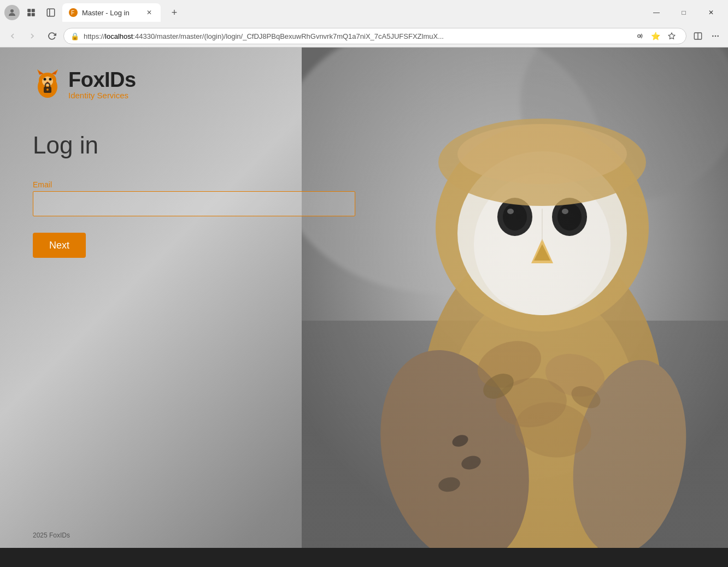 This screenshot has height=567, width=728. Describe the element at coordinates (12, 13) in the screenshot. I see `profile-icon` at that location.